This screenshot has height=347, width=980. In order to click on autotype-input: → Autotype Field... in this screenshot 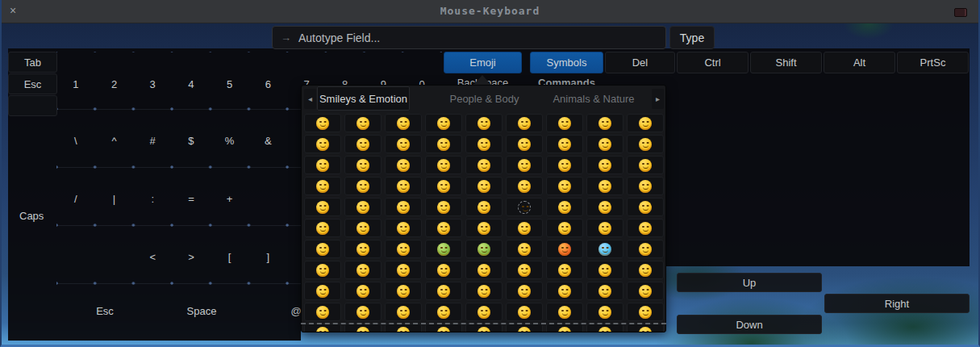, I will do `click(469, 37)`.